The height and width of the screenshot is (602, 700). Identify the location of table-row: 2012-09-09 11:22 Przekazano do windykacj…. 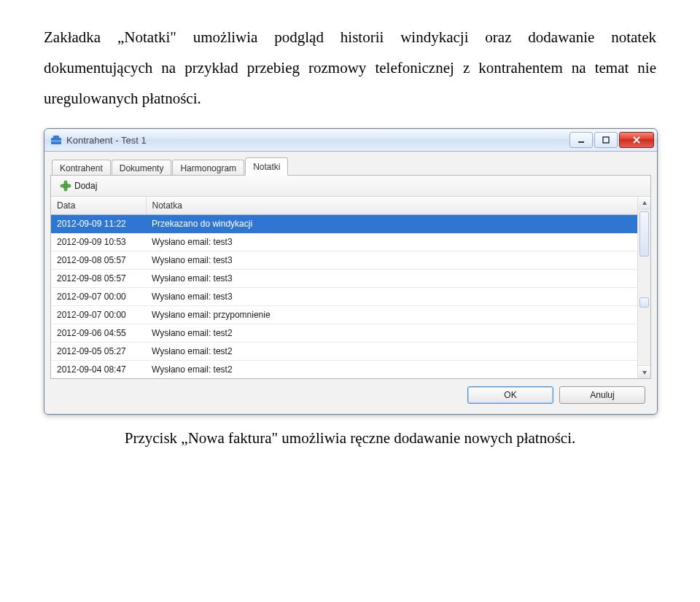
(351, 224).